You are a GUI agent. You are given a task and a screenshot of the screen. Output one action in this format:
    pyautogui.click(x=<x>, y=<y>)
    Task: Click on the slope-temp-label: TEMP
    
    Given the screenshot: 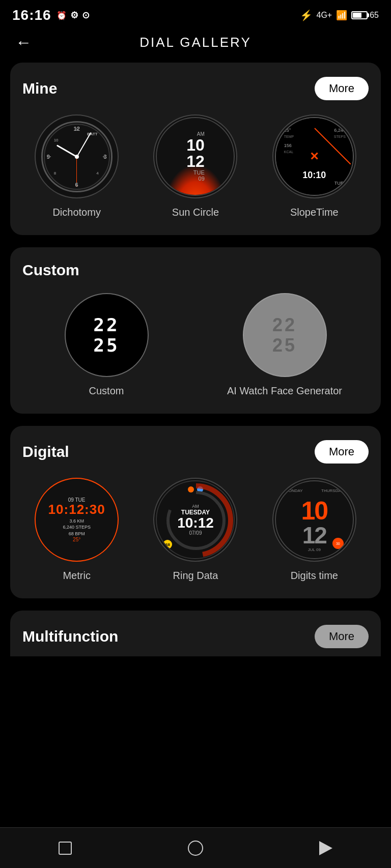 What is the action you would take?
    pyautogui.click(x=289, y=137)
    